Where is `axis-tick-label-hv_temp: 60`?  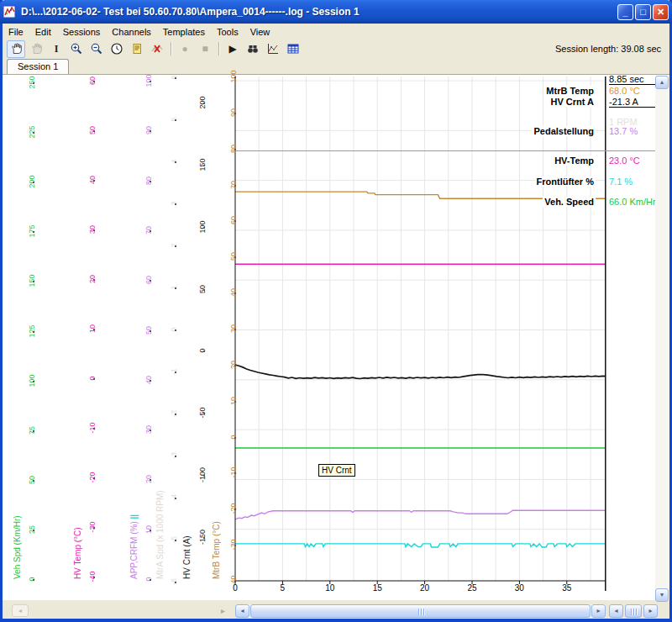
axis-tick-label-hv_temp: 60 is located at coordinates (92, 81).